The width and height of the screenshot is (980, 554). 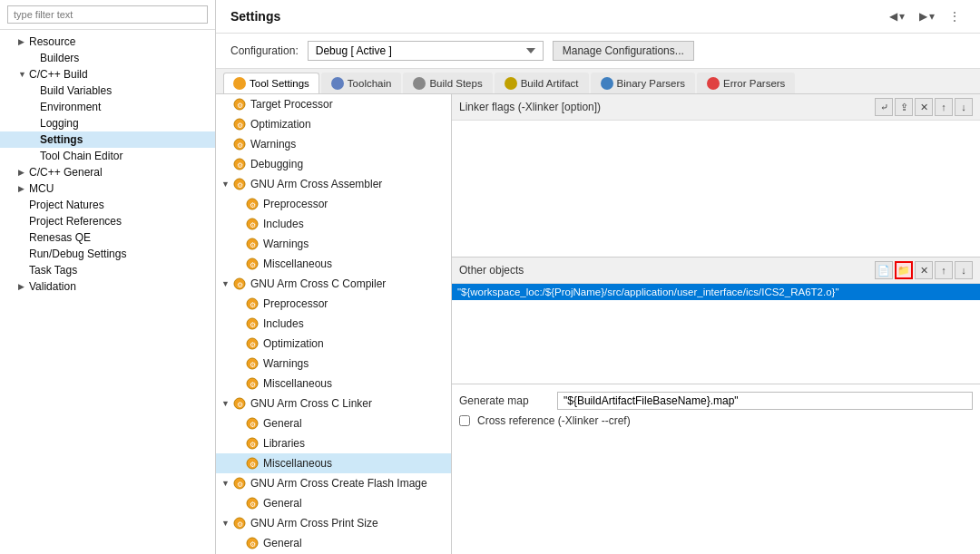 I want to click on left-tree-item-optimization2: ⚙Optimization, so click(x=334, y=344).